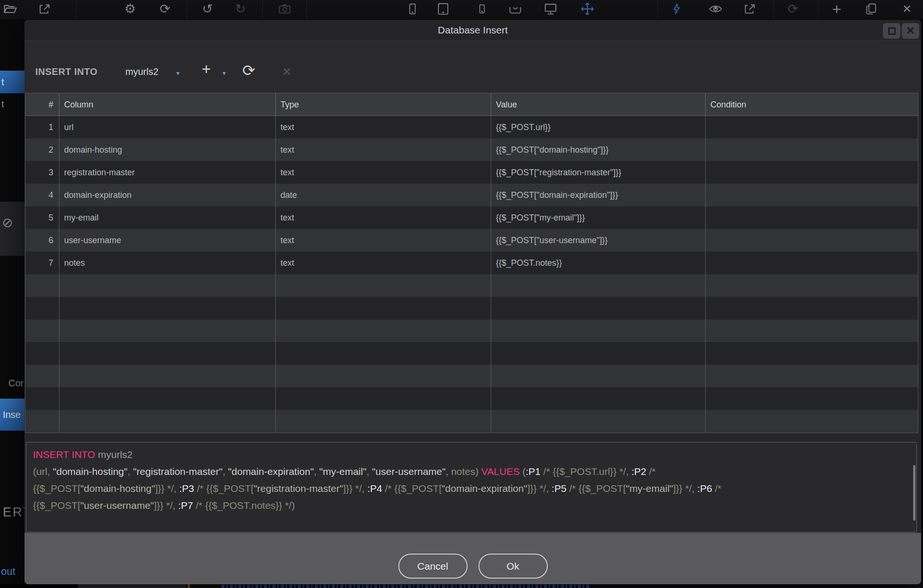 The image size is (923, 588). Describe the element at coordinates (471, 195) in the screenshot. I see `grid-row: 4domain-expirationdate{{$_POST["domain-e…` at that location.